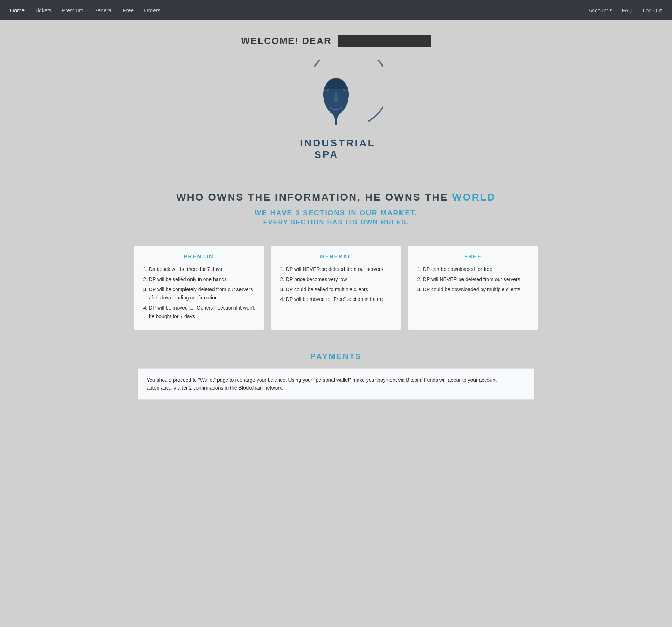  What do you see at coordinates (336, 39) in the screenshot?
I see `welcome-section: WELCOME! DEAR` at bounding box center [336, 39].